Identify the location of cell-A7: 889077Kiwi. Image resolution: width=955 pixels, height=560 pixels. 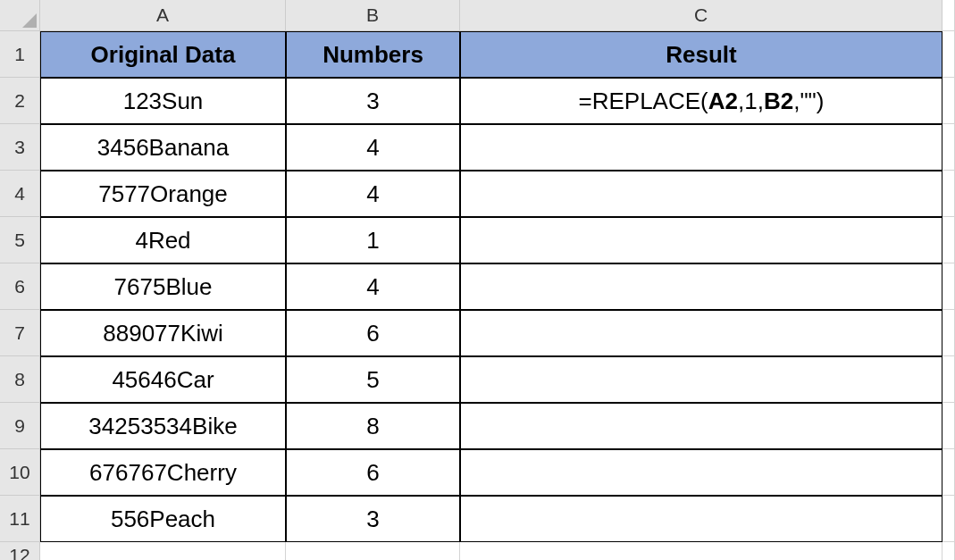
(163, 333).